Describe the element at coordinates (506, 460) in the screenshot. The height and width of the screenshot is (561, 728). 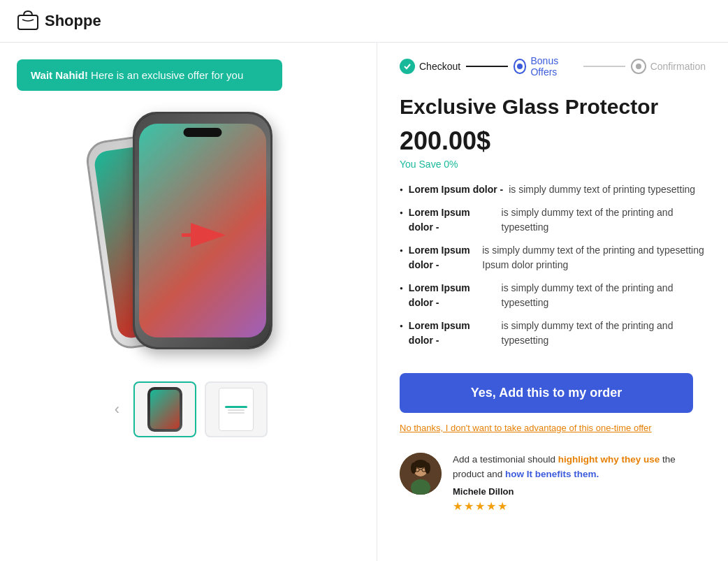
I see `testimonial-text-part1: Add a testimonial should` at that location.